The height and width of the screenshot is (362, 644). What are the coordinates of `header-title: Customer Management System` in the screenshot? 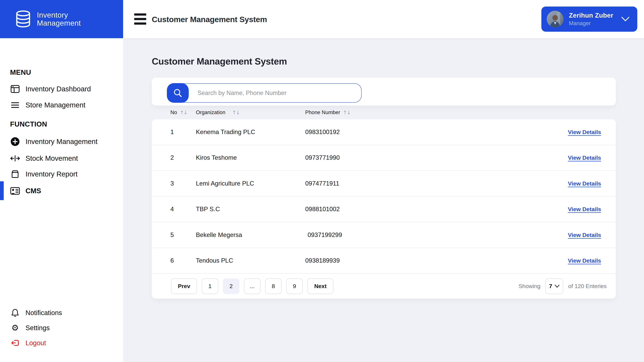 It's located at (210, 19).